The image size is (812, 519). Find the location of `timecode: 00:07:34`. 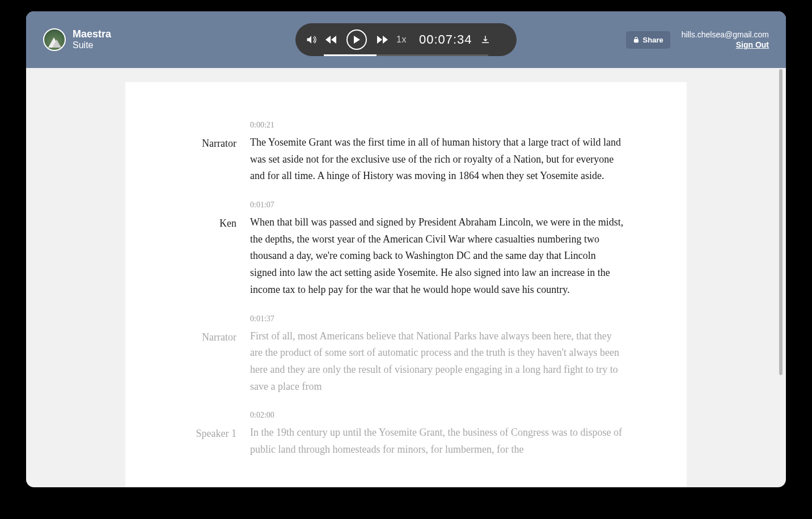

timecode: 00:07:34 is located at coordinates (446, 40).